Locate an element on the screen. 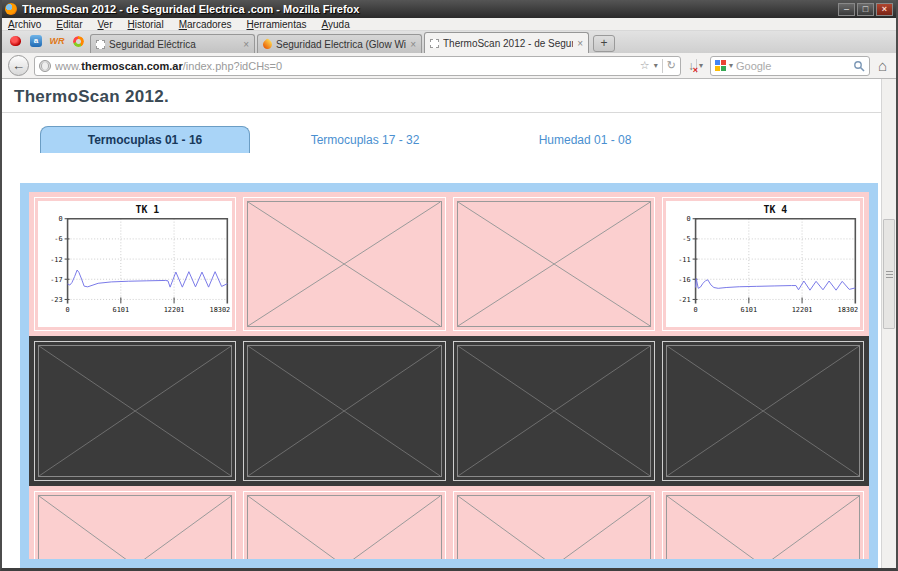 The image size is (898, 571). tk1-chart: TK 10-6-12-17-23061011220118302 is located at coordinates (135, 264).